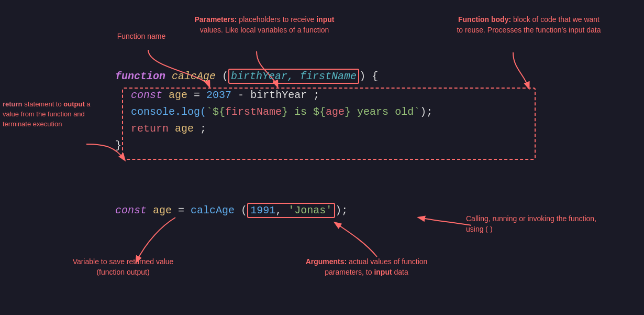 This screenshot has width=644, height=315. What do you see at coordinates (231, 211) in the screenshot?
I see `call-line: const age = calcAge (1991, 'Jonas');` at bounding box center [231, 211].